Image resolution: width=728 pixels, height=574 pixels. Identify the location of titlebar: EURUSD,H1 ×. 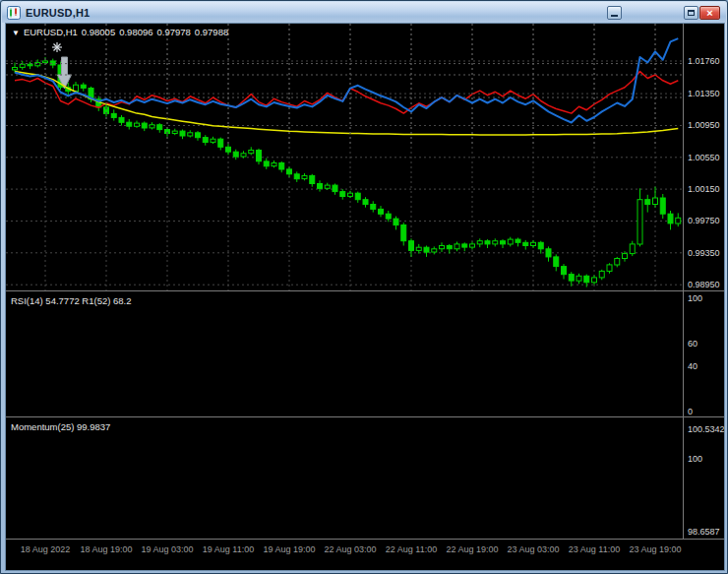
(364, 12).